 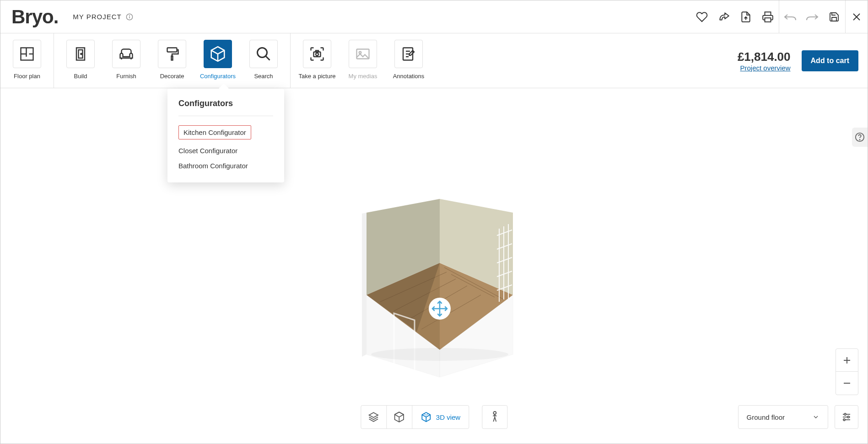 What do you see at coordinates (783, 417) in the screenshot?
I see `floor-select: Ground floor` at bounding box center [783, 417].